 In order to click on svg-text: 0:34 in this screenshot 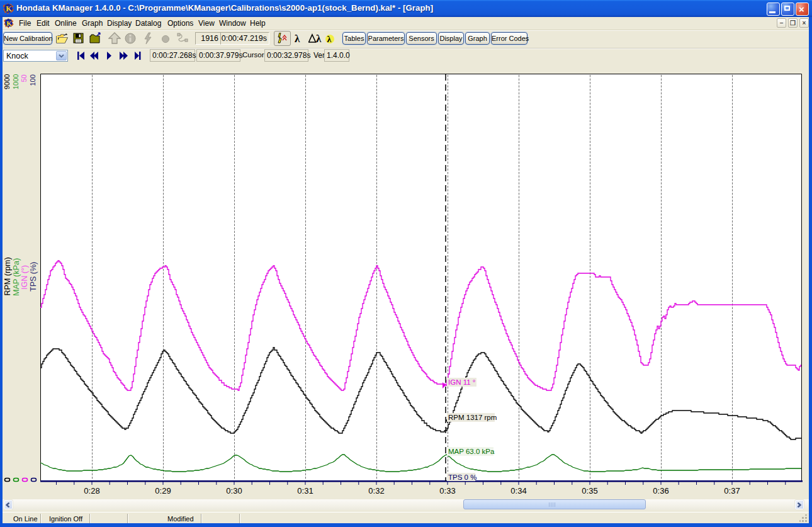, I will do `click(519, 491)`.